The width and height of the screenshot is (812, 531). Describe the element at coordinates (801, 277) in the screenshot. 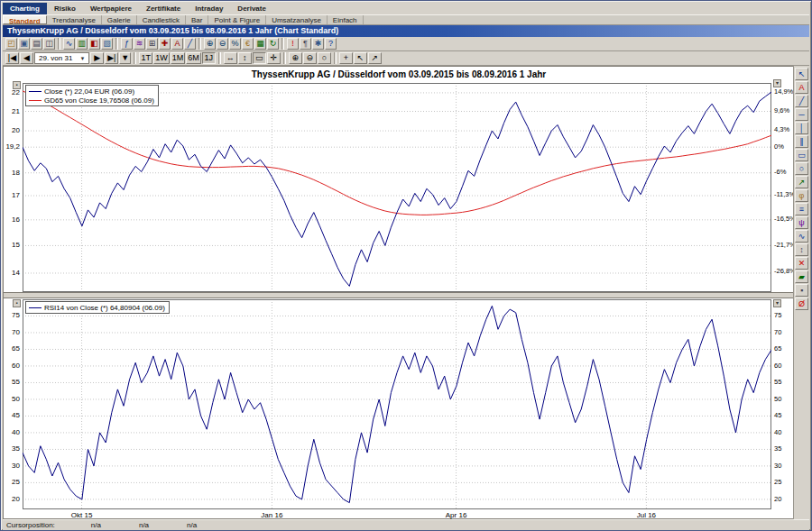

I see `color-picker-button: ▰` at that location.